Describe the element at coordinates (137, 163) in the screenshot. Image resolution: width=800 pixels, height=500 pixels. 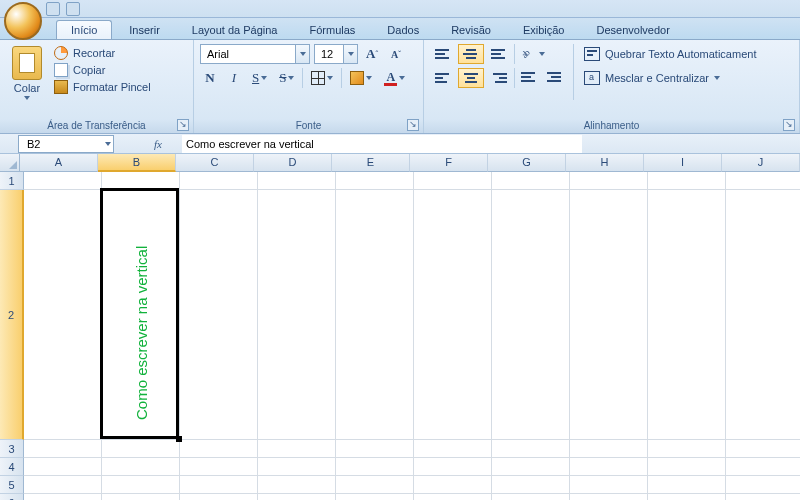
I see `column-header: B` at that location.